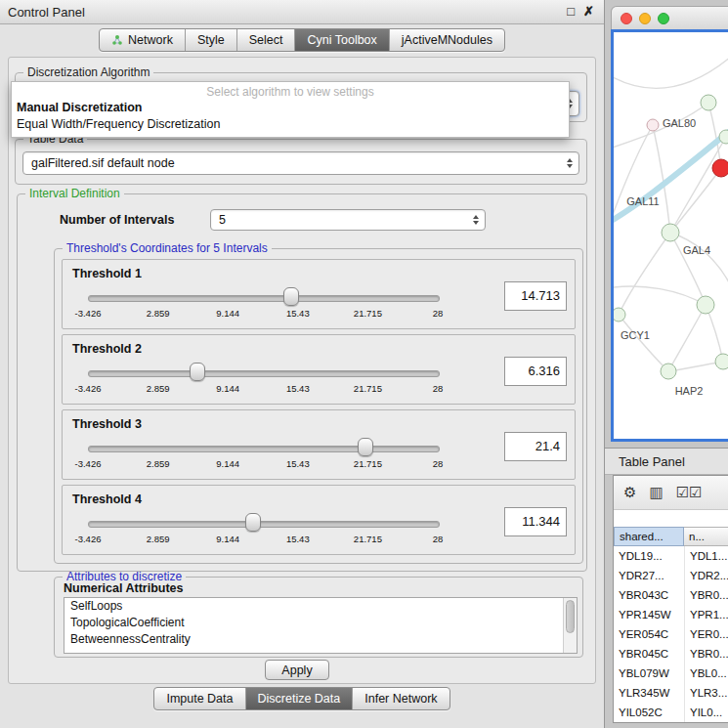 The height and width of the screenshot is (728, 728). I want to click on slider-tick-labels: -3.4262.8599.14415.4321.71528, so click(263, 389).